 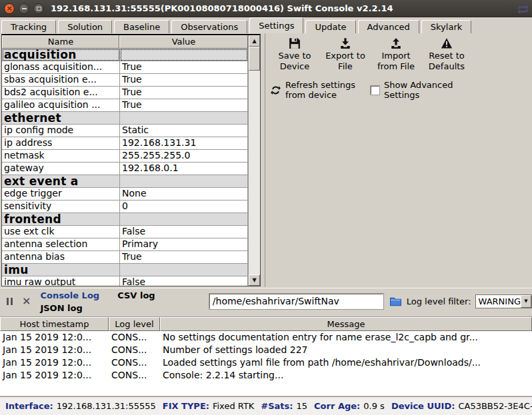 What do you see at coordinates (346, 376) in the screenshot?
I see `log-message: Console: 2.2.14 starting...` at bounding box center [346, 376].